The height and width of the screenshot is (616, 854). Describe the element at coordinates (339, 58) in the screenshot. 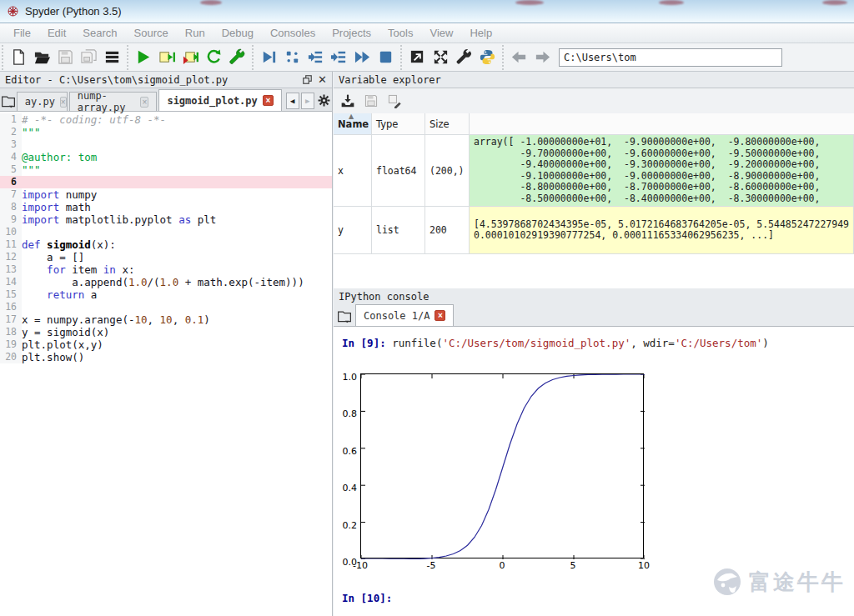

I see `step-return-button` at that location.